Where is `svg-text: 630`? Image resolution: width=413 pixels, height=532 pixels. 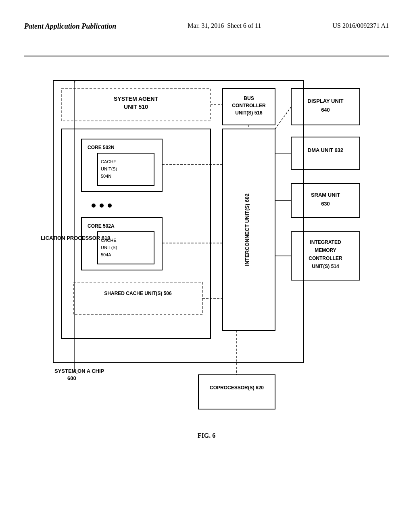 svg-text: 630 is located at coordinates (325, 204).